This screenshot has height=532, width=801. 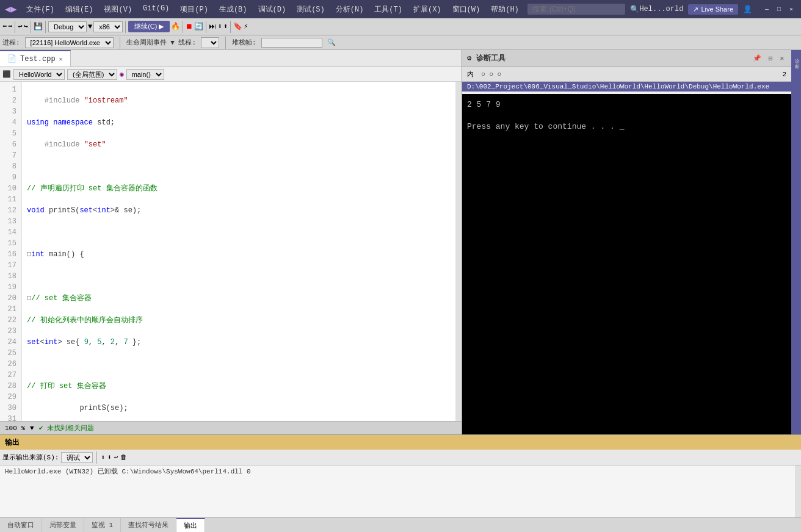 What do you see at coordinates (118, 10) in the screenshot?
I see `menu-view: 视图(V)` at bounding box center [118, 10].